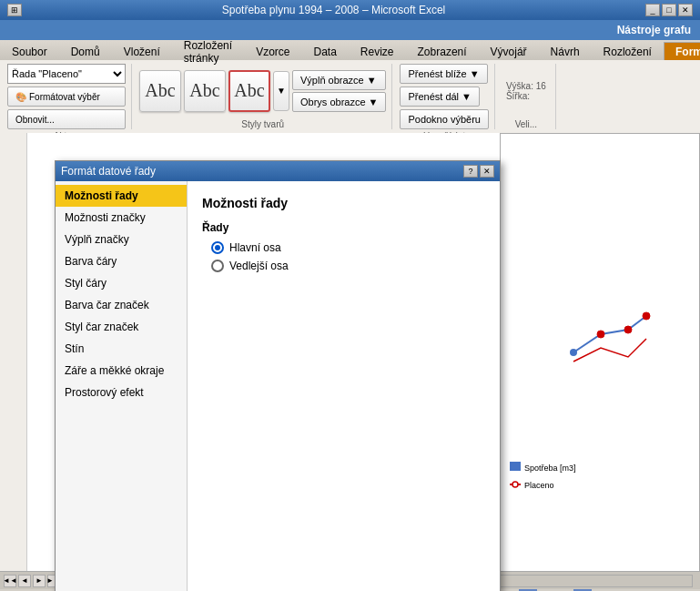 Image resolution: width=700 pixels, height=591 pixels. Describe the element at coordinates (121, 283) in the screenshot. I see `sidebar-item-styl-cary: Styl čáry` at that location.